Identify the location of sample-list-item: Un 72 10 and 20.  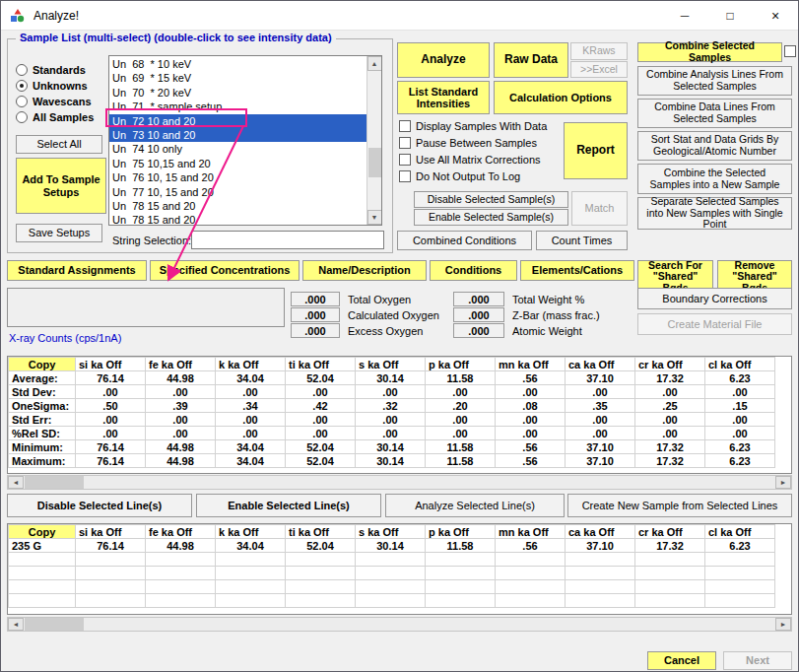
(238, 121).